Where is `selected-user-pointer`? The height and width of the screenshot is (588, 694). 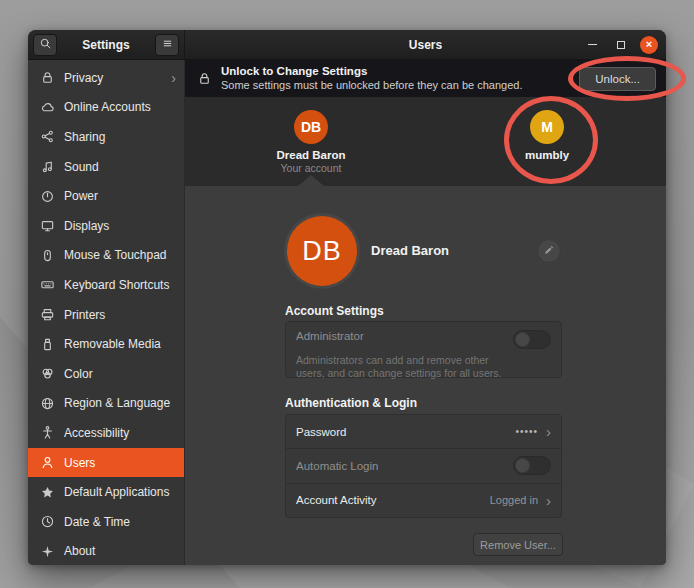
selected-user-pointer is located at coordinates (311, 180).